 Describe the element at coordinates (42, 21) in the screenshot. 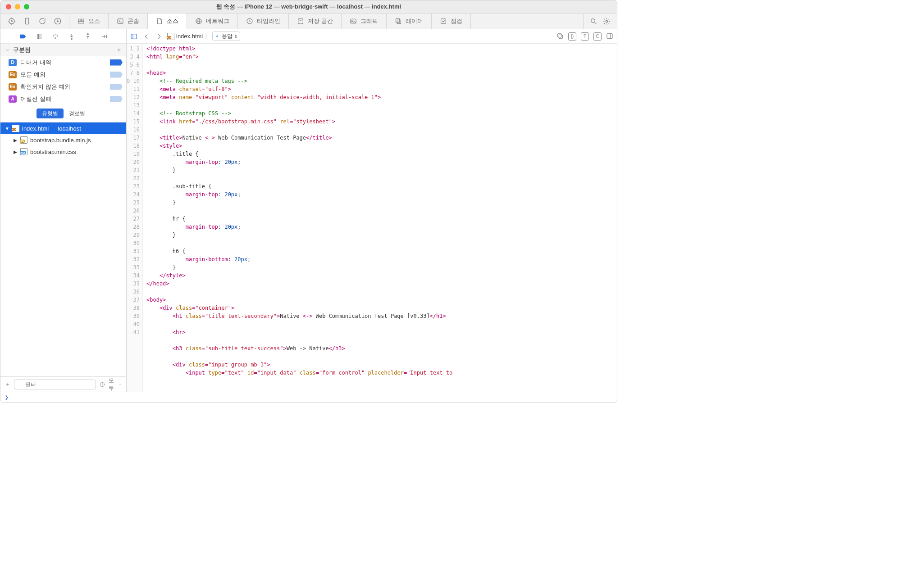

I see `reload-icon` at that location.